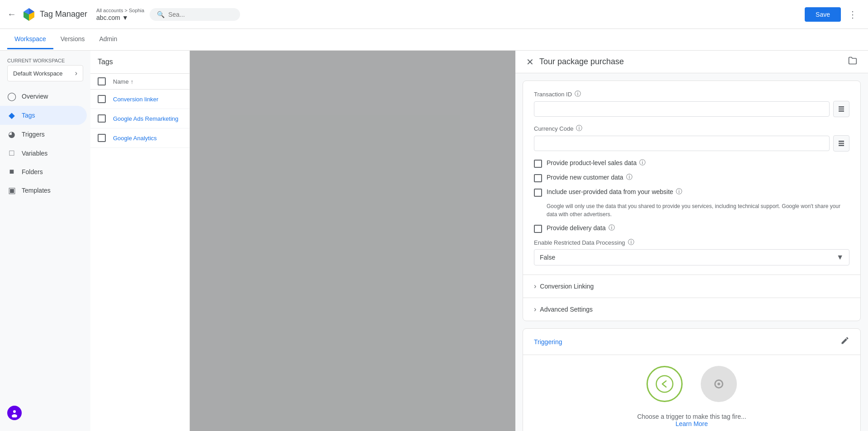 This screenshot has height=431, width=868. I want to click on triggers-icon: ◕, so click(12, 134).